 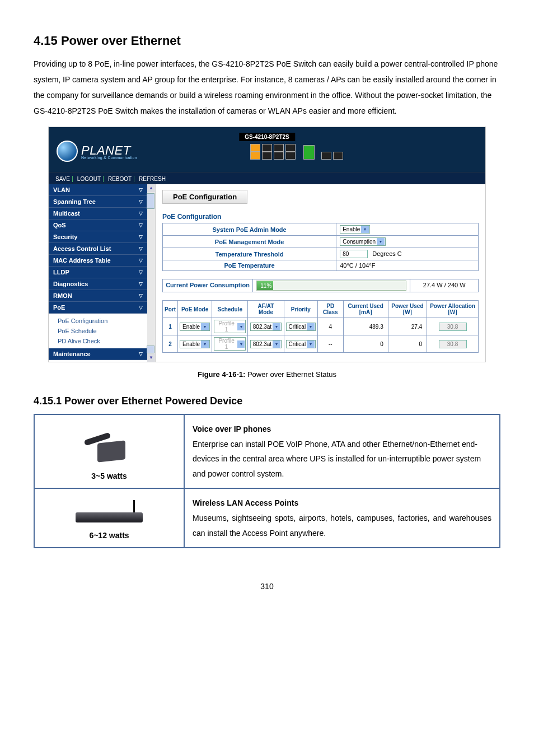 I want to click on figure-caption: Figure 4-16-1: Power over Ethernet Statu…, so click(x=267, y=374).